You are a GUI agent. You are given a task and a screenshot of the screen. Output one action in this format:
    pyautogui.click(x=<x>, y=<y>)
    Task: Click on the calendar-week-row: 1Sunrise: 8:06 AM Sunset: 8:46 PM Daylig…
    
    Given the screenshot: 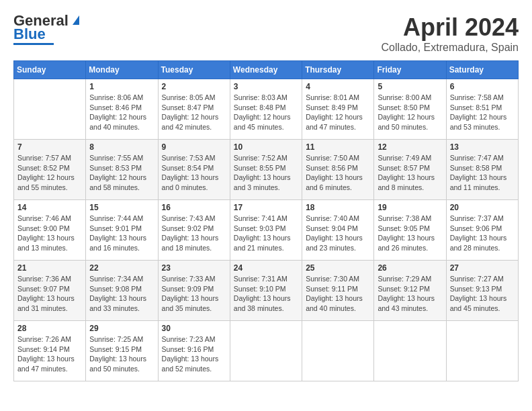 What is the action you would take?
    pyautogui.click(x=266, y=109)
    